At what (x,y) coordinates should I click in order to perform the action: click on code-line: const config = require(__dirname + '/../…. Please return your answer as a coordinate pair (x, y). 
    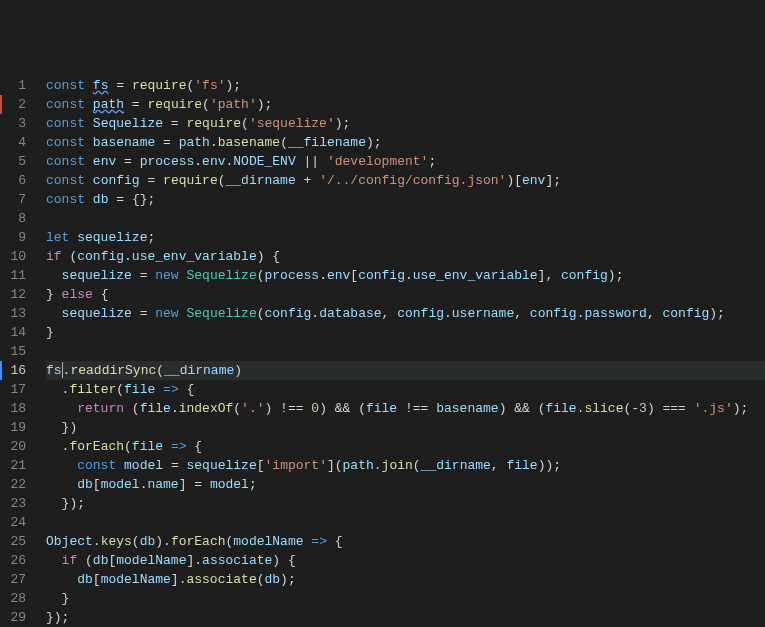
    Looking at the image, I should click on (406, 180).